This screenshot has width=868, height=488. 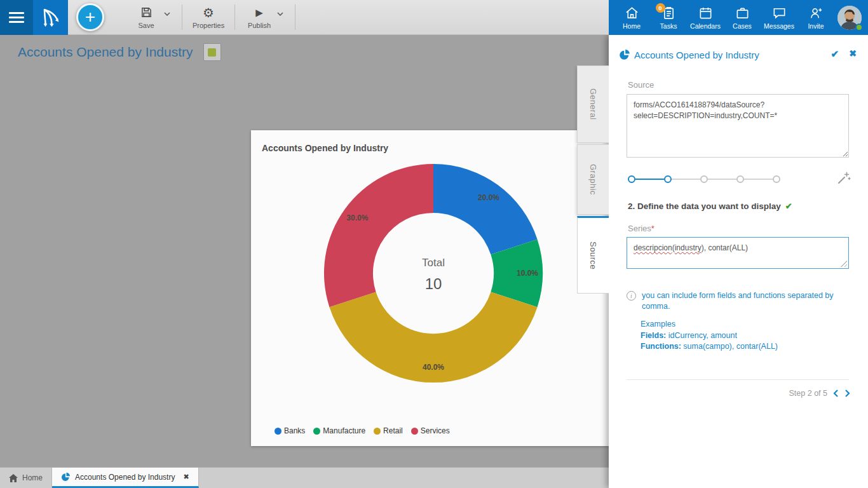 I want to click on required-asterisk: *, so click(x=653, y=229).